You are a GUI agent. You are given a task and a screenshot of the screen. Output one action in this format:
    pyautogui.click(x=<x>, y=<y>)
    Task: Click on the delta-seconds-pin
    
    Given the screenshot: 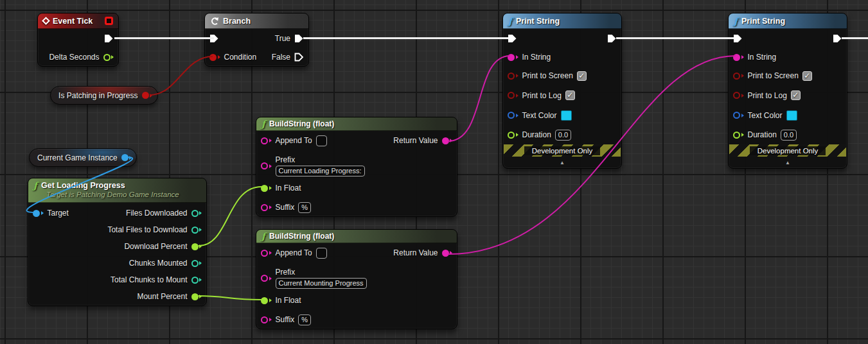 What is the action you would take?
    pyautogui.click(x=109, y=58)
    